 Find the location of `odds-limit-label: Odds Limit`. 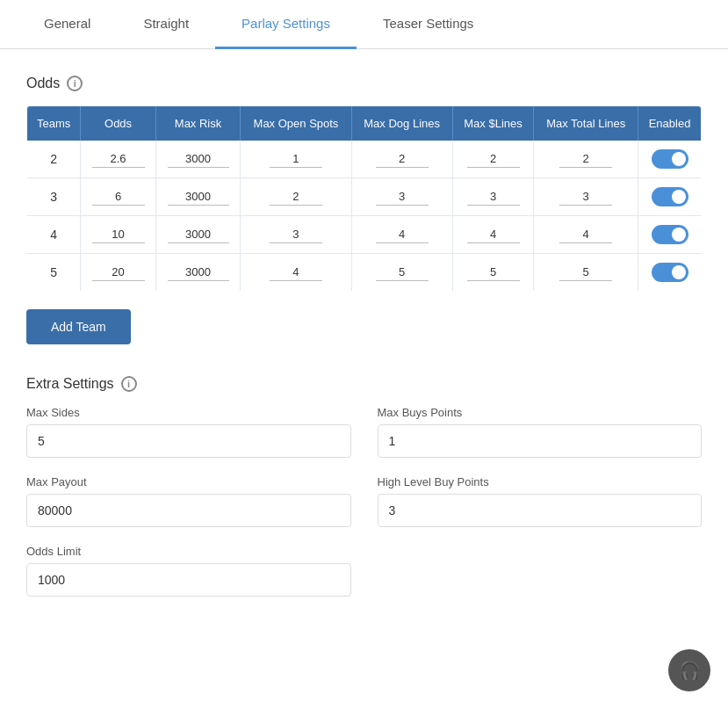

odds-limit-label: Odds Limit is located at coordinates (189, 552).